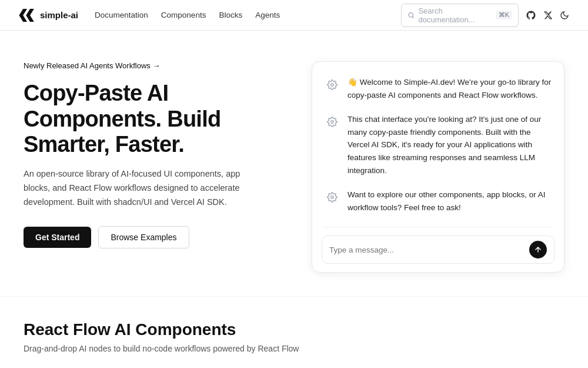  Describe the element at coordinates (332, 85) in the screenshot. I see `gear-icon` at that location.